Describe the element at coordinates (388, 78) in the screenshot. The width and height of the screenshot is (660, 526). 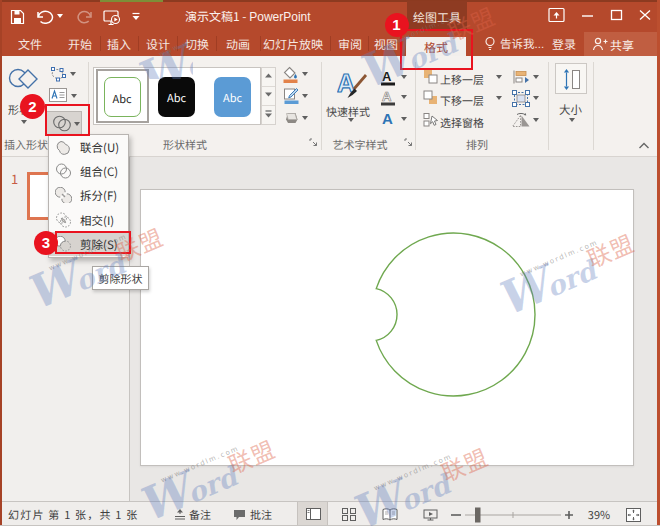
I see `text-fill-icon: A` at that location.